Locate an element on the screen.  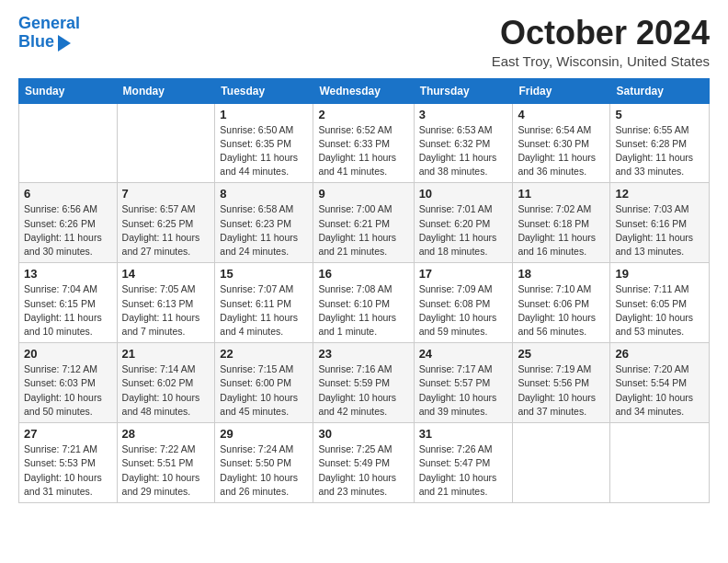
weekday-header-saturday: Saturday is located at coordinates (660, 90).